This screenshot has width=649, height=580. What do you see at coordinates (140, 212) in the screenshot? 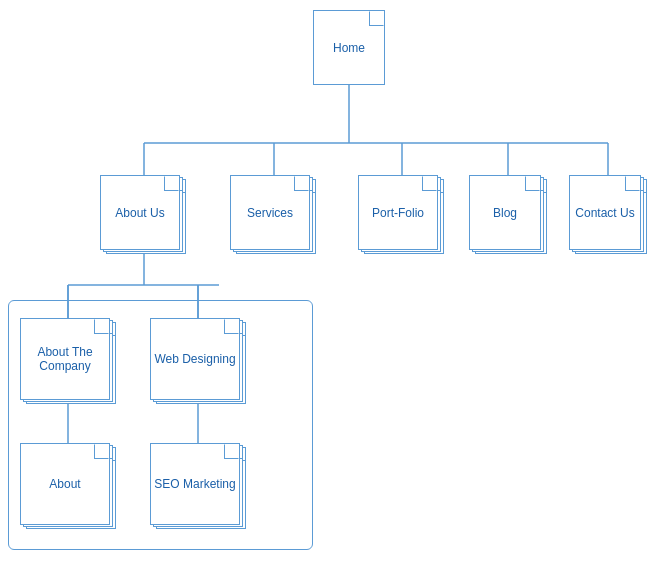
I see `about-us-node: About Us` at bounding box center [140, 212].